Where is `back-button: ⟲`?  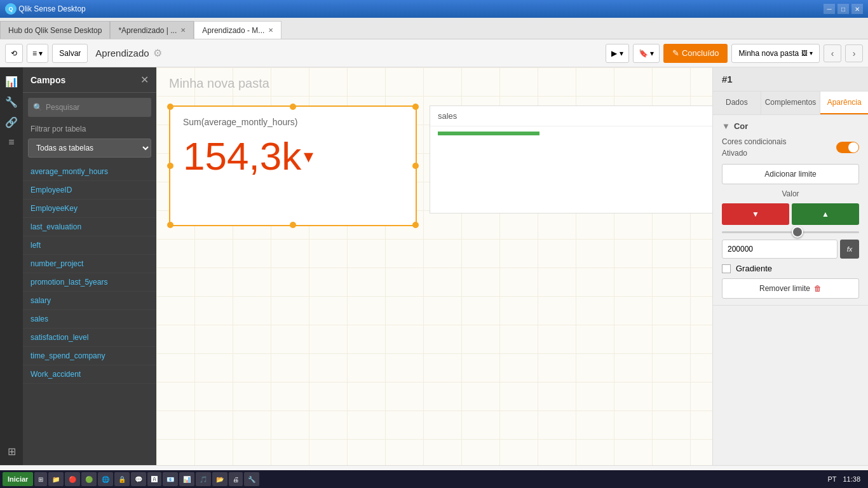 back-button: ⟲ is located at coordinates (14, 53).